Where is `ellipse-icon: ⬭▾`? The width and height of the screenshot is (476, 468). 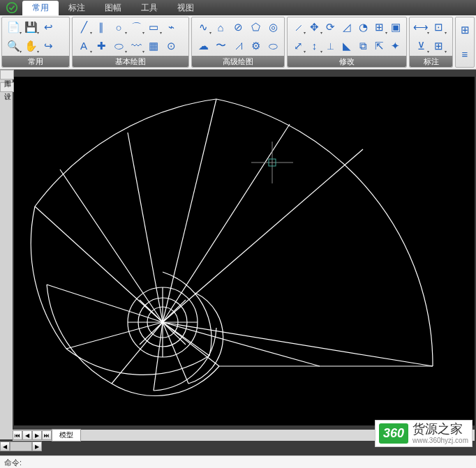
ellipse-icon: ⬭▾ is located at coordinates (119, 46).